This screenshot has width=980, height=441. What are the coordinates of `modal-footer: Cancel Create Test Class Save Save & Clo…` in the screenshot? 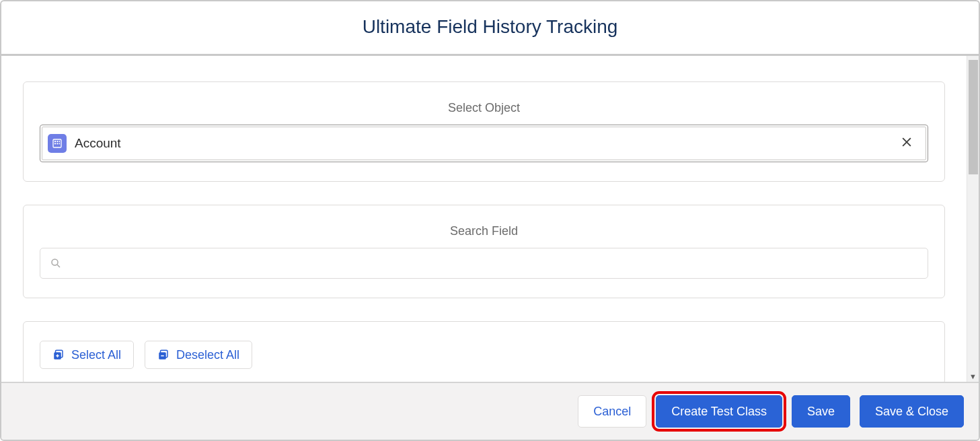 It's located at (490, 411).